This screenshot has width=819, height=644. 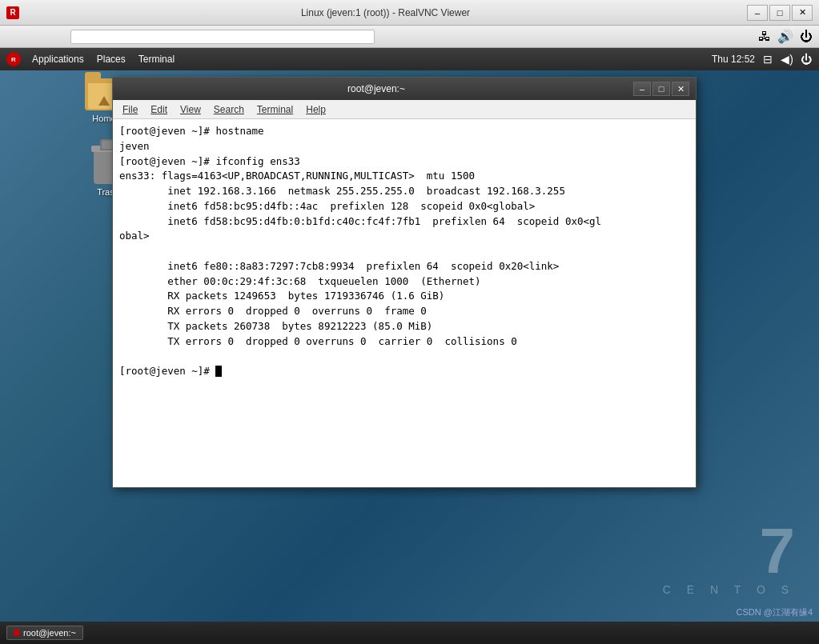 What do you see at coordinates (386, 13) in the screenshot?
I see `vnc-title: Linux (jeven:1 (root)) - RealVNC Viewer` at bounding box center [386, 13].